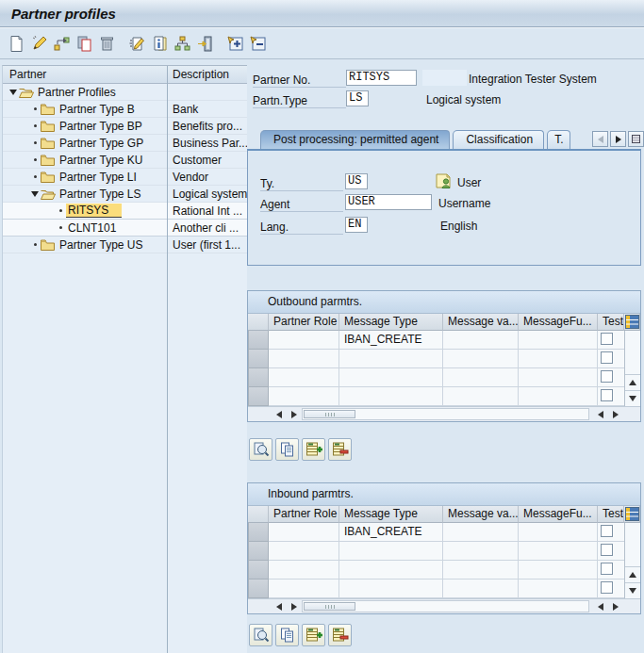  Describe the element at coordinates (100, 245) in the screenshot. I see `tree-row-label: Partner Type US` at that location.